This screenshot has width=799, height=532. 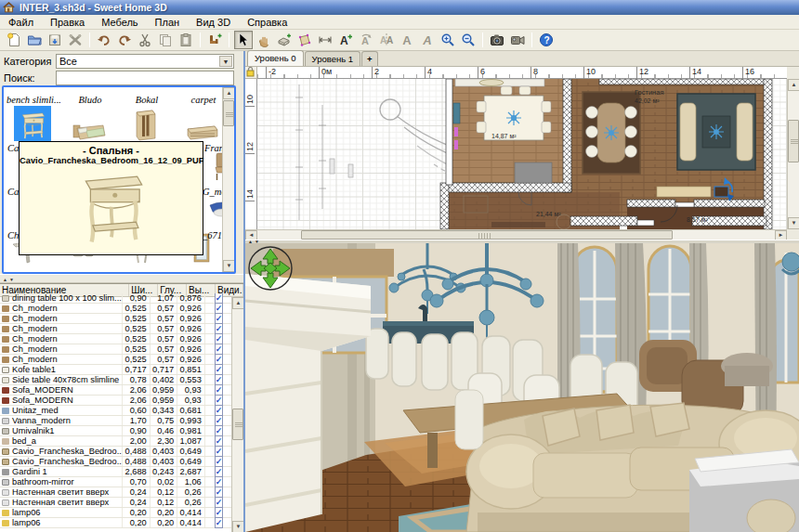 I want to click on table-row: Gardini 1 2,688 0,243 2,687, so click(x=115, y=472).